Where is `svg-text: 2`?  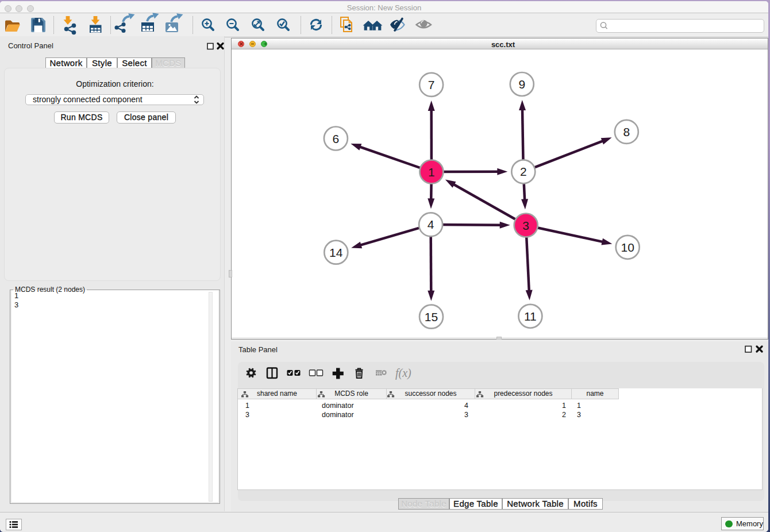 svg-text: 2 is located at coordinates (523, 171).